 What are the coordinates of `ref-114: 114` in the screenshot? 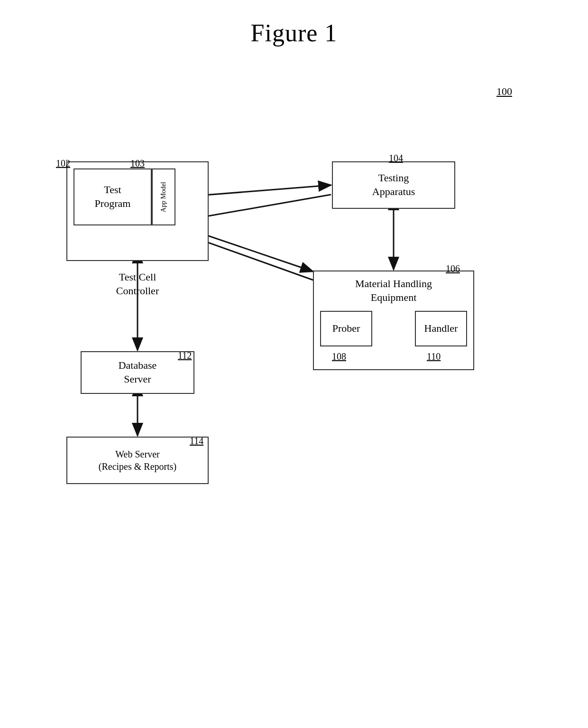 It's located at (196, 441).